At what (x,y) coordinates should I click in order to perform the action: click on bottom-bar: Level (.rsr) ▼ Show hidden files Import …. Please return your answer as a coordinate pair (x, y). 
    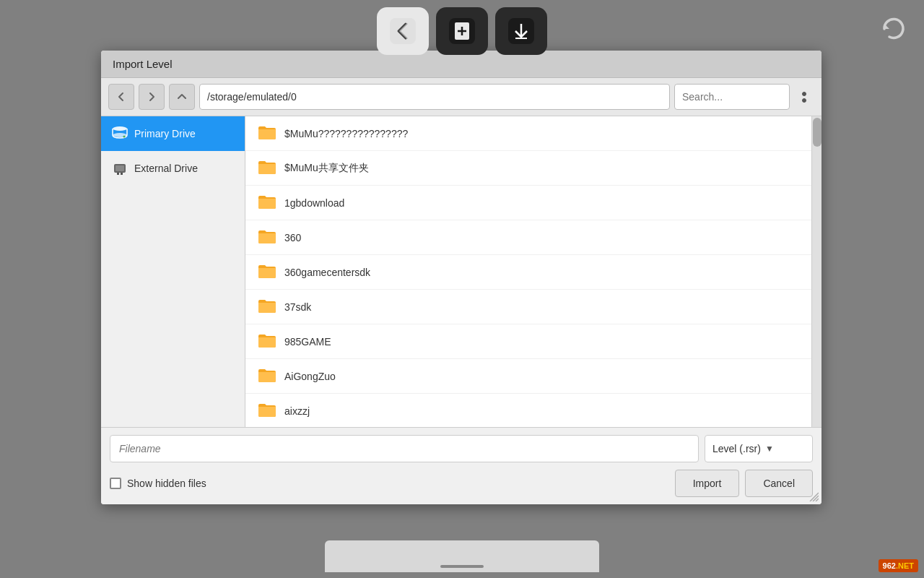
    Looking at the image, I should click on (461, 465).